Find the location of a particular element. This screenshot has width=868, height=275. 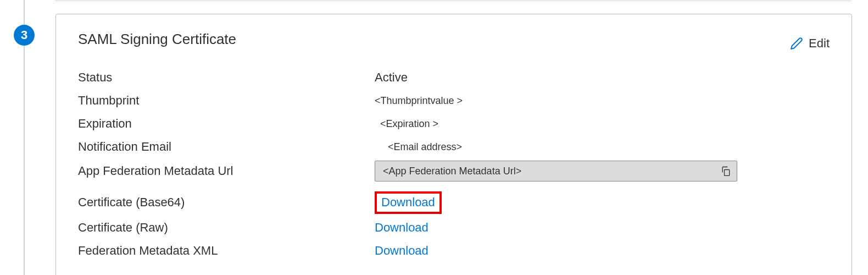

panel-header: SAML Signing Certificate Edit is located at coordinates (454, 41).